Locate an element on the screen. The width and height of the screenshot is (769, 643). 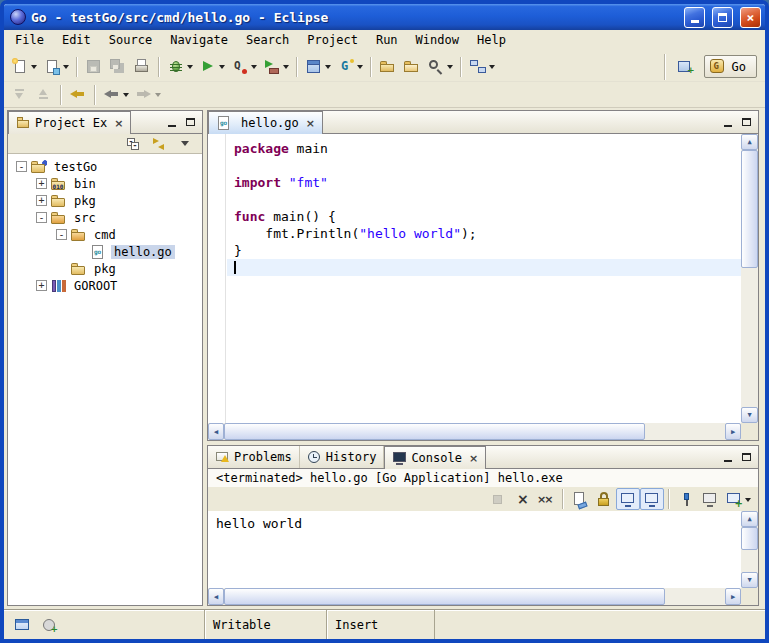
previous-annotation-button is located at coordinates (44, 95).